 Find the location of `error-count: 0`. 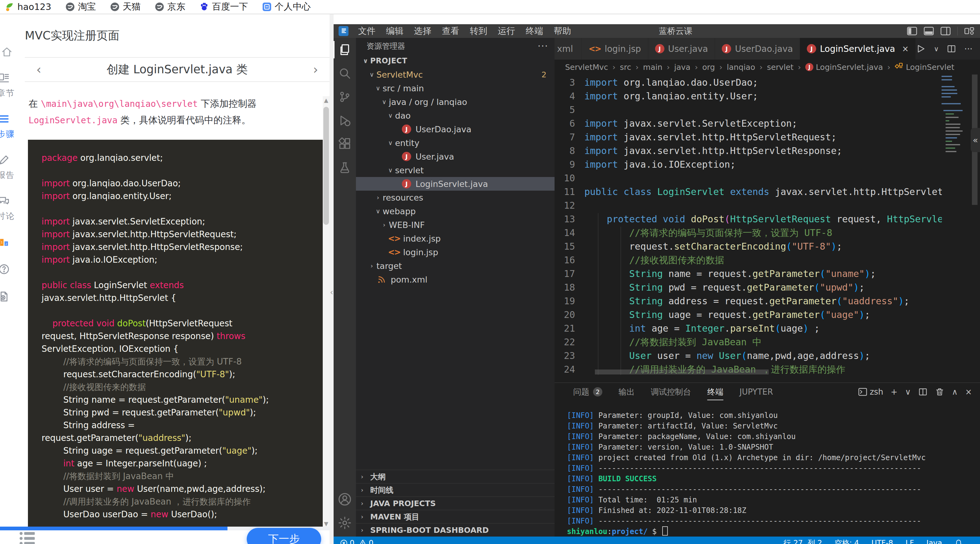

error-count: 0 is located at coordinates (347, 541).